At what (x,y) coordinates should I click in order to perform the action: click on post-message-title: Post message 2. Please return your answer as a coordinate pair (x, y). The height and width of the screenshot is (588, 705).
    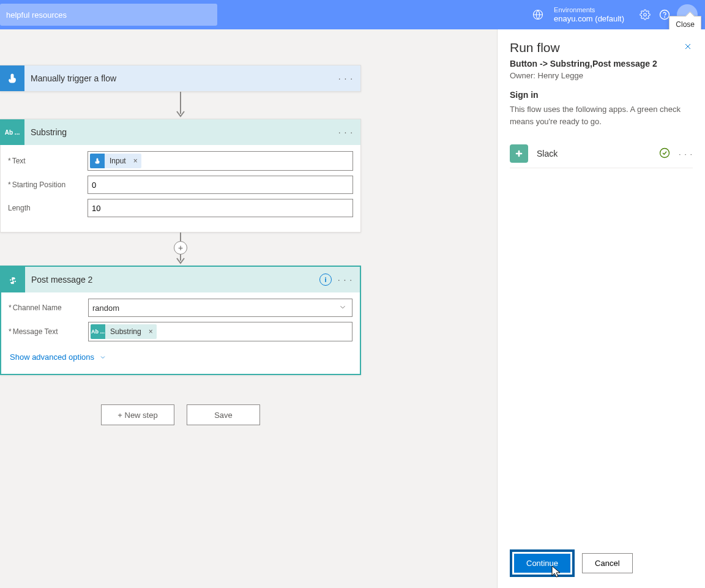
    Looking at the image, I should click on (173, 280).